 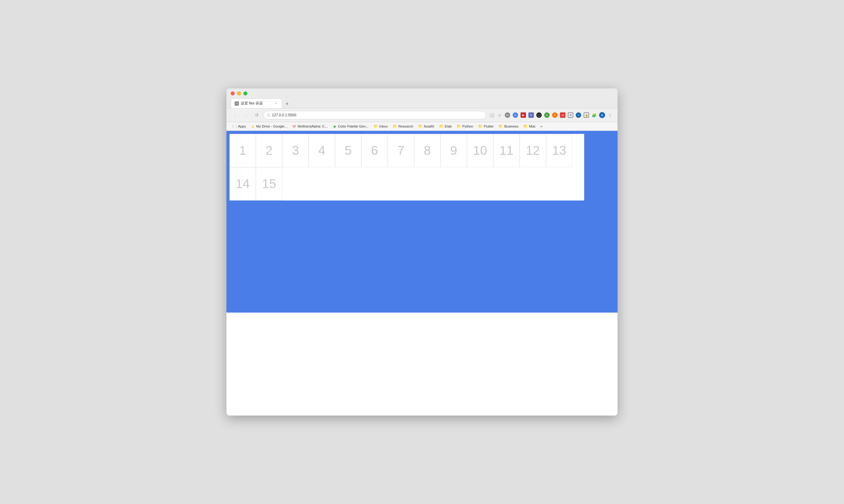 I want to click on bookmark-business: 📁 Business, so click(x=509, y=126).